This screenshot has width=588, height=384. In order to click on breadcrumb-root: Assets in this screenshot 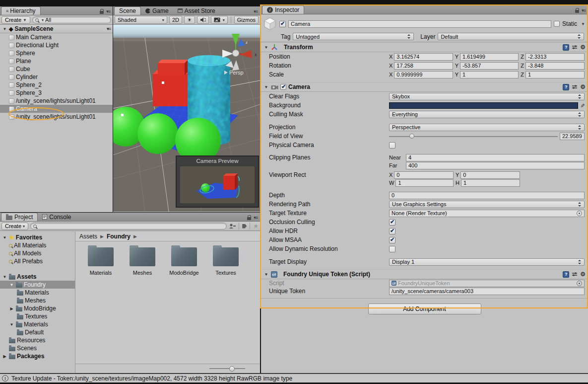, I will do `click(88, 236)`.